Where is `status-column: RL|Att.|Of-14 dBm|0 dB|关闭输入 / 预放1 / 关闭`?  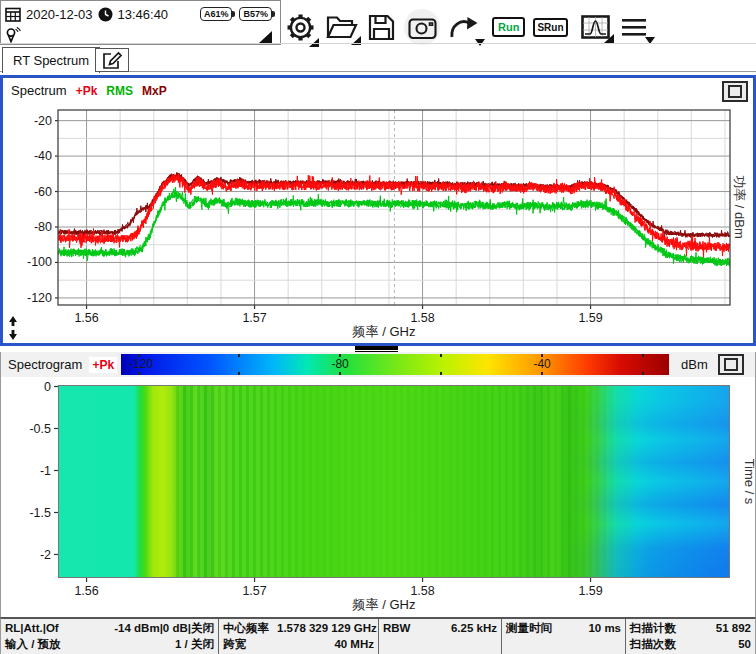
status-column: RL|Att.|Of-14 dBm|0 dB|关闭输入 / 预放1 / 关闭 is located at coordinates (110, 636).